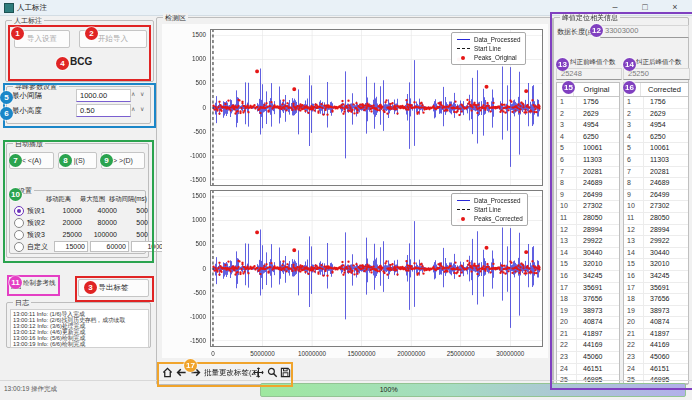 The height and width of the screenshot is (400, 692). I want to click on preset2-interval: 500, so click(132, 222).